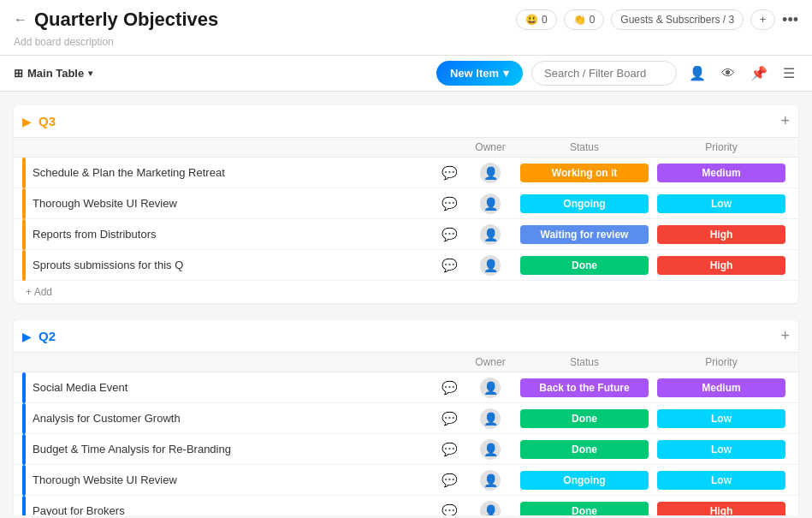  I want to click on reactions-button: 😃 0, so click(536, 20).